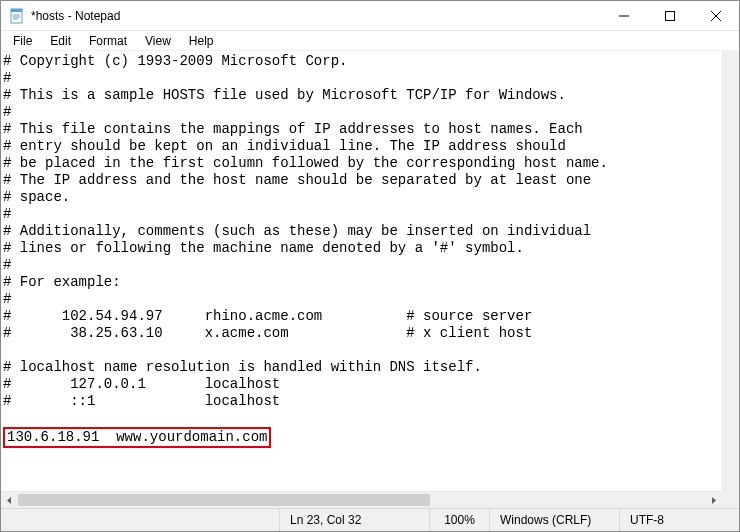 Image resolution: width=740 pixels, height=532 pixels. I want to click on text-line: # 102.54.94.97 rhino.acme.com # source s…, so click(362, 316).